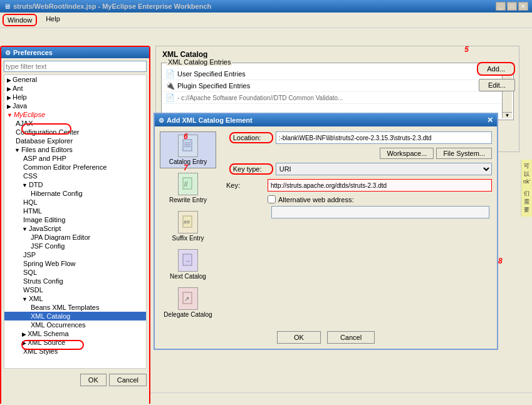 The width and height of the screenshot is (532, 405). What do you see at coordinates (501, 6) in the screenshot?
I see `minimize-button: _` at bounding box center [501, 6].